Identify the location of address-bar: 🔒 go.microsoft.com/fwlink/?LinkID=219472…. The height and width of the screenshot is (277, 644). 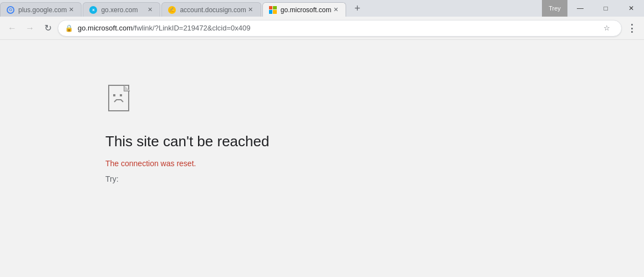
(339, 28).